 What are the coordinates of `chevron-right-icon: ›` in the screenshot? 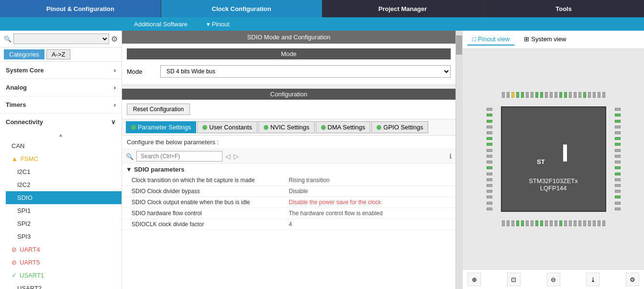 It's located at (115, 70).